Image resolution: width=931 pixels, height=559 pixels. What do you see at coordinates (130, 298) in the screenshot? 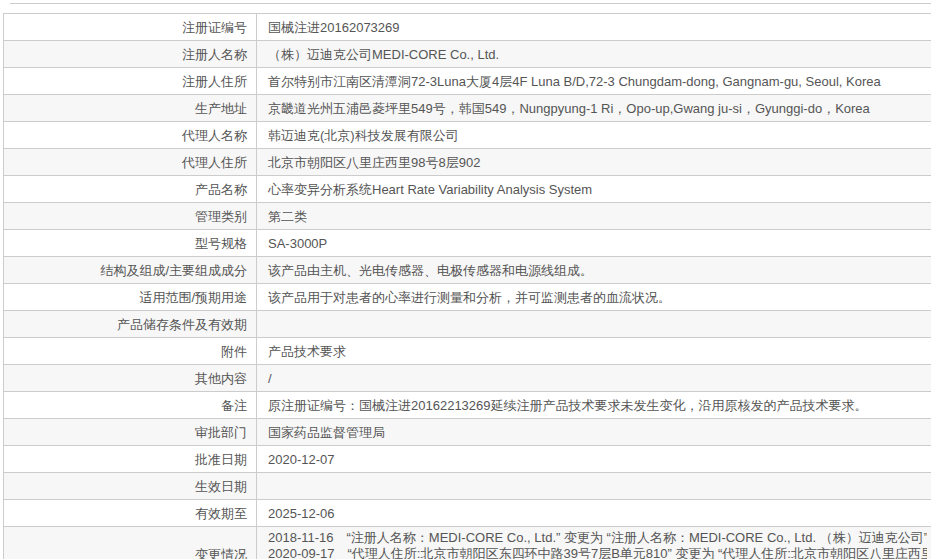
I see `field-label: 适用范围/预期用途` at bounding box center [130, 298].